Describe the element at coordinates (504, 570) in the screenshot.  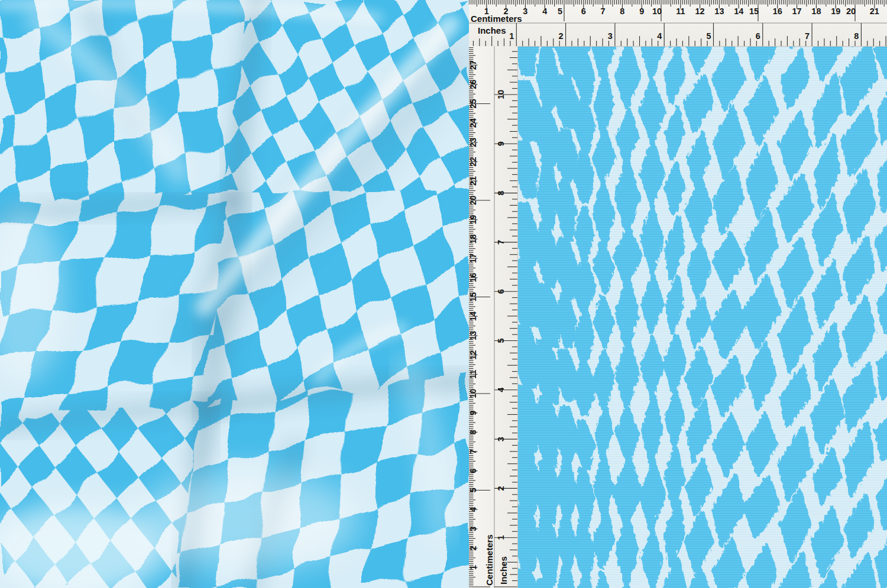
I see `vertical-ruler-inches-label: Inches` at that location.